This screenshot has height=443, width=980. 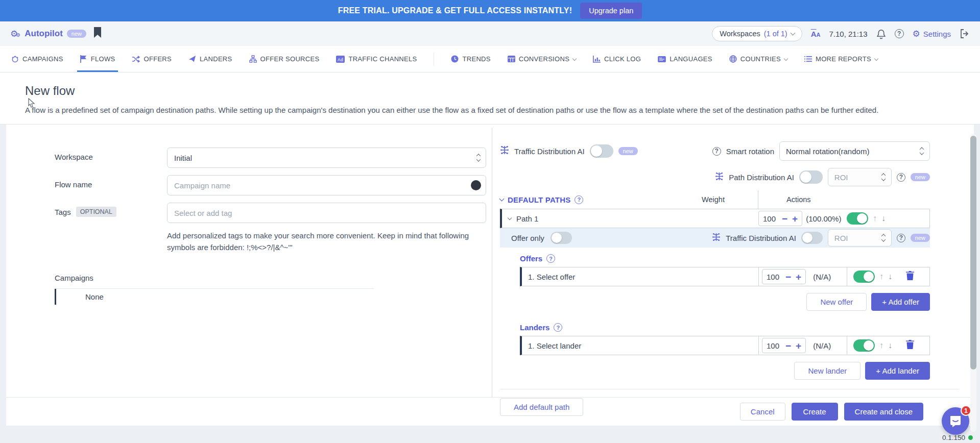 What do you see at coordinates (812, 238) in the screenshot?
I see `path-traffic-ai-toggle` at bounding box center [812, 238].